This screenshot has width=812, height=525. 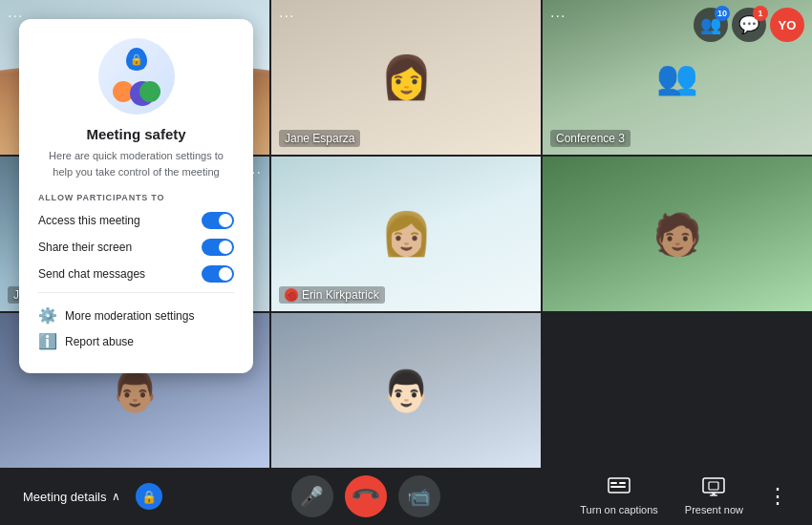 I want to click on safety-description: Here are quick moderation settings to he…, so click(x=136, y=164).